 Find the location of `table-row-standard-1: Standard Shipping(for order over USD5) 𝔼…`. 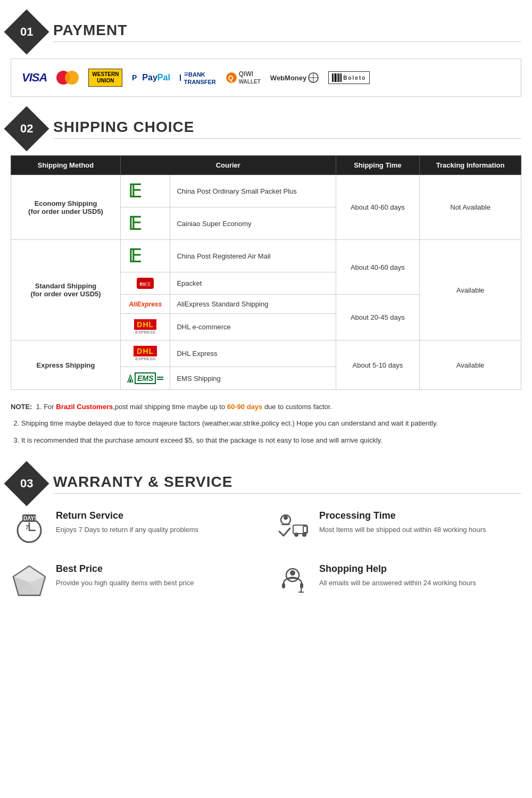

table-row-standard-1: Standard Shipping(for order over USD5) 𝔼… is located at coordinates (266, 256).